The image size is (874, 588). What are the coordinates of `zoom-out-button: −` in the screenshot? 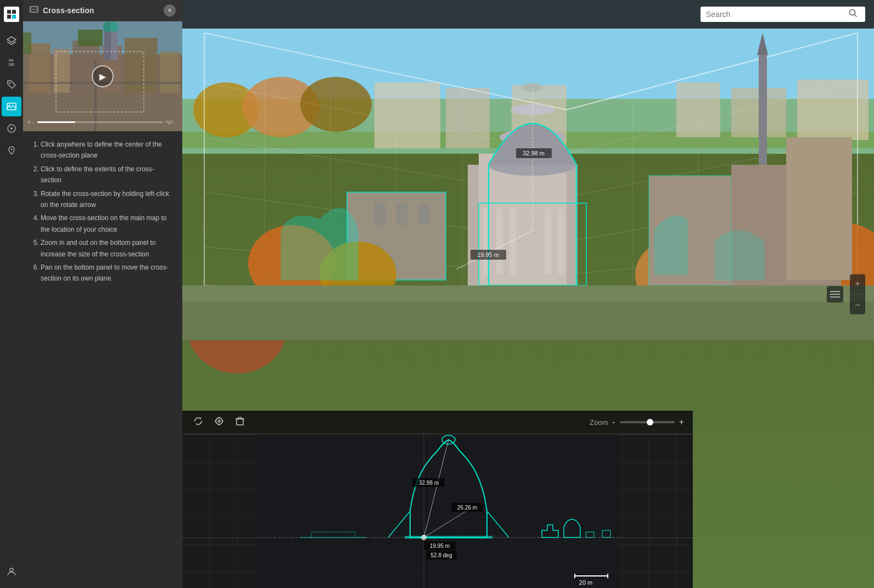 It's located at (858, 305).